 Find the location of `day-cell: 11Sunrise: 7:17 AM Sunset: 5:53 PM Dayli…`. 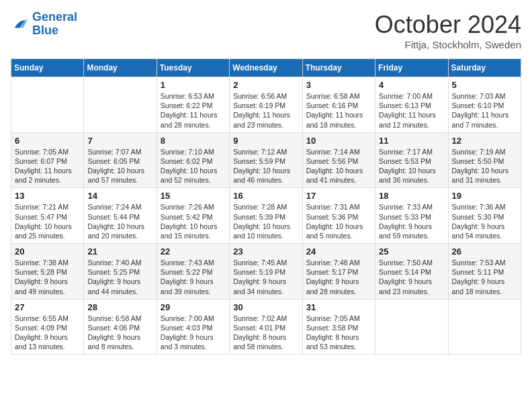

day-cell: 11Sunrise: 7:17 AM Sunset: 5:53 PM Dayli… is located at coordinates (412, 160).